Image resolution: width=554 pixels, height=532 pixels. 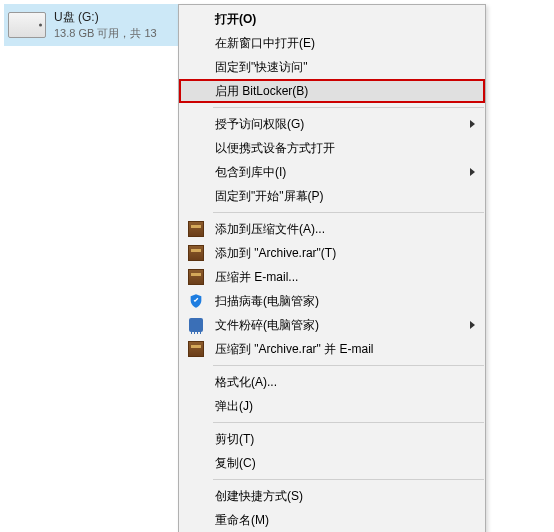 What do you see at coordinates (236, 20) in the screenshot?
I see `menu-open-label: 打开(O)` at bounding box center [236, 20].